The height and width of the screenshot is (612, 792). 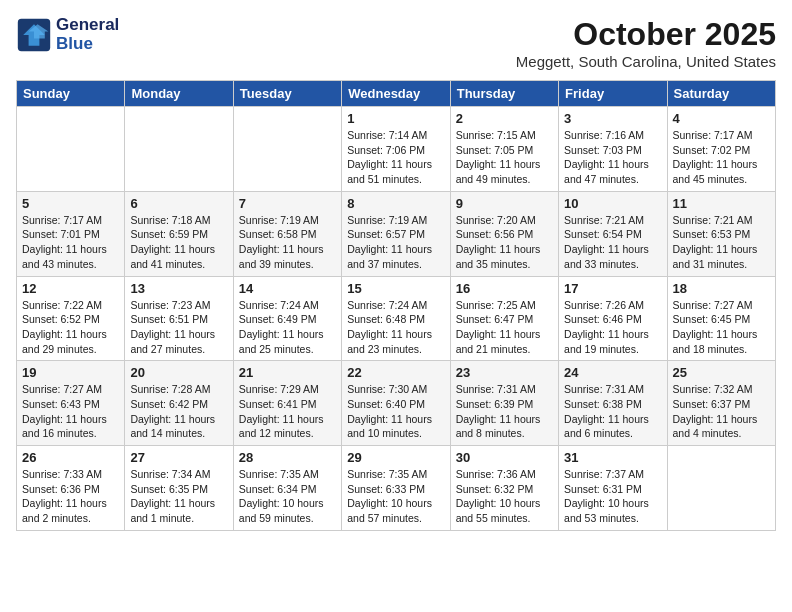 I want to click on day-number: 17, so click(x=612, y=288).